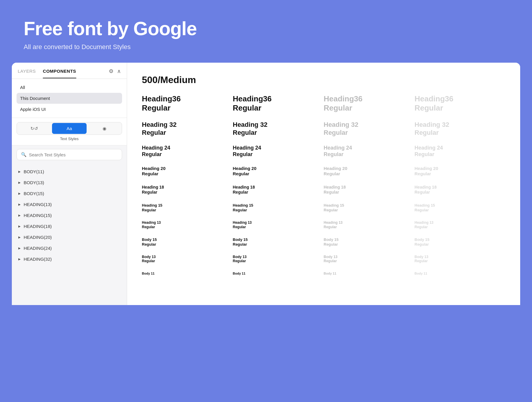  What do you see at coordinates (69, 193) in the screenshot?
I see `group-body-15: ▶ BODY(15)` at bounding box center [69, 193].